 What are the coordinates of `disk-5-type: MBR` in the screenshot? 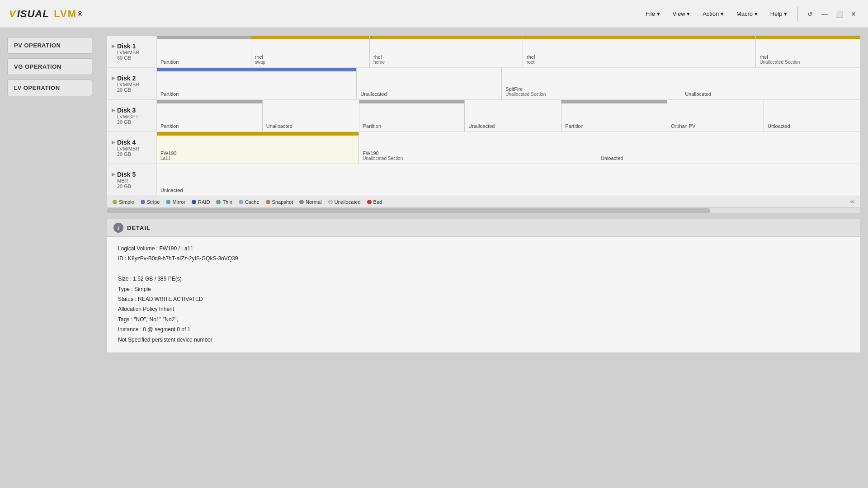 It's located at (127, 181).